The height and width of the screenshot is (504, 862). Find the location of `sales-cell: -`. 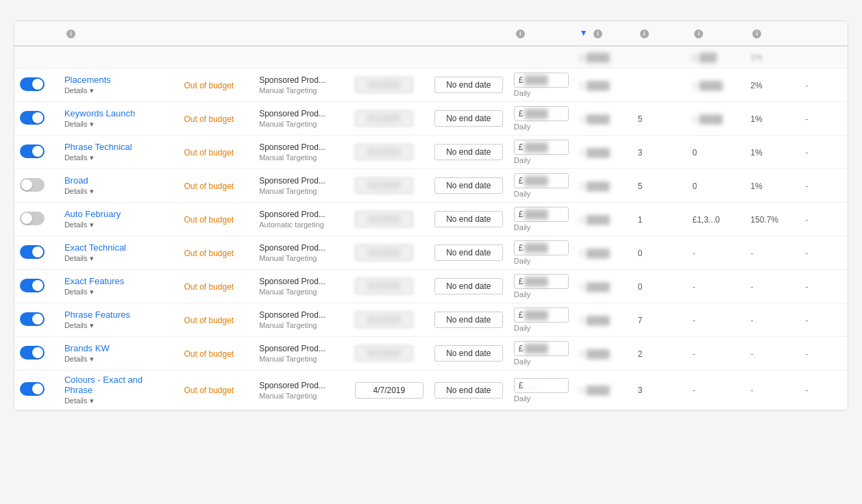

sales-cell: - is located at coordinates (715, 253).